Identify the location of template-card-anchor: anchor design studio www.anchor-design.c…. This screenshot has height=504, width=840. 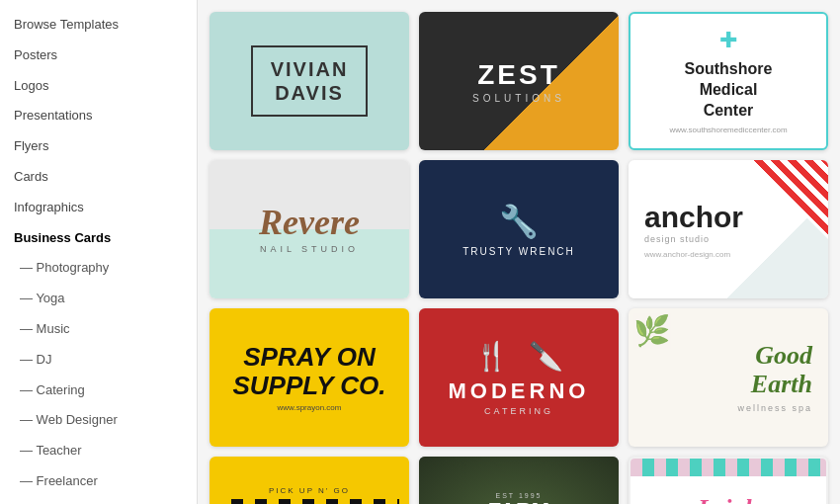
(728, 229).